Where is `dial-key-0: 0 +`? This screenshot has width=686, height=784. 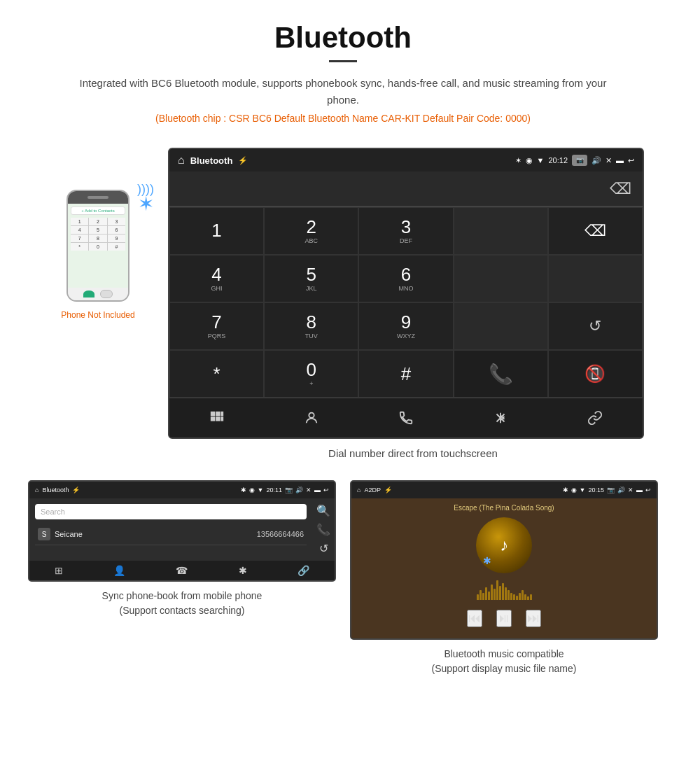
dial-key-0: 0 + is located at coordinates (311, 374).